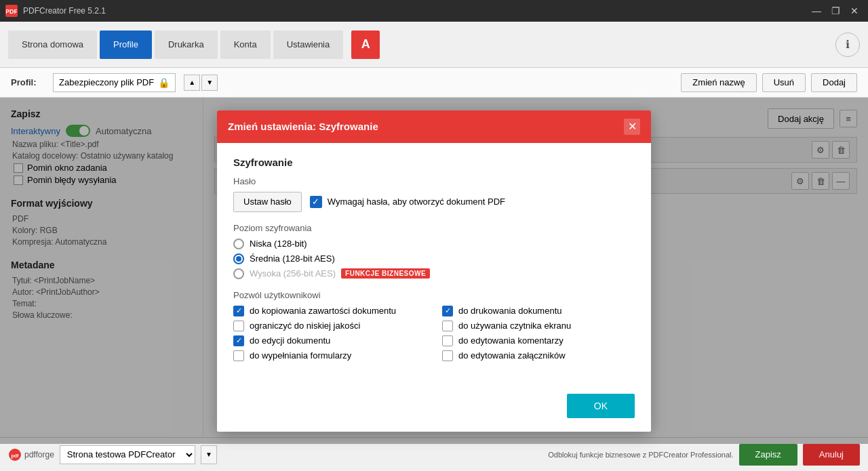  What do you see at coordinates (434, 11) in the screenshot?
I see `titlebar: PDF PDFCreator Free 5.2.1 — ❐ ✕` at bounding box center [434, 11].